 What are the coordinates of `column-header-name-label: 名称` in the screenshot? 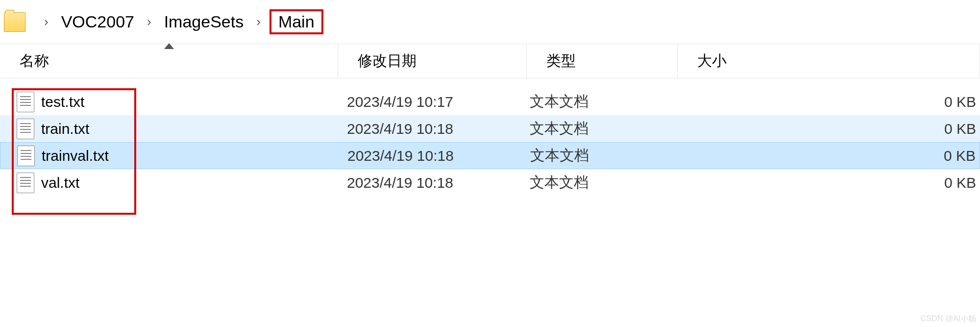 It's located at (34, 61).